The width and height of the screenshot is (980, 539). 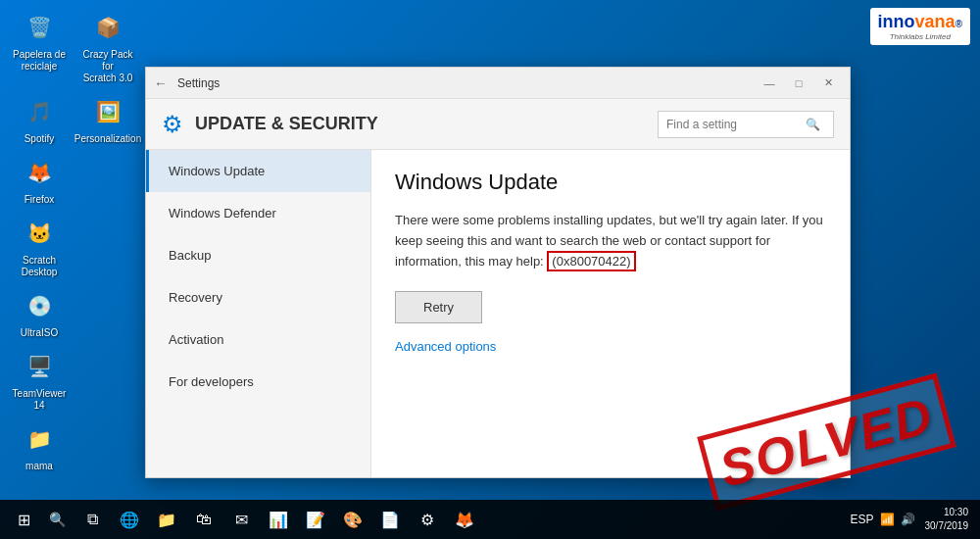 I want to click on taskbar-clock: 10:30 30/7/2019, so click(x=947, y=519).